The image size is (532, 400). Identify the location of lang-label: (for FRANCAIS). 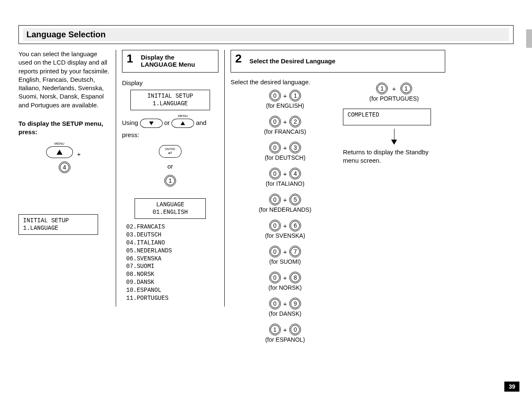
(285, 132).